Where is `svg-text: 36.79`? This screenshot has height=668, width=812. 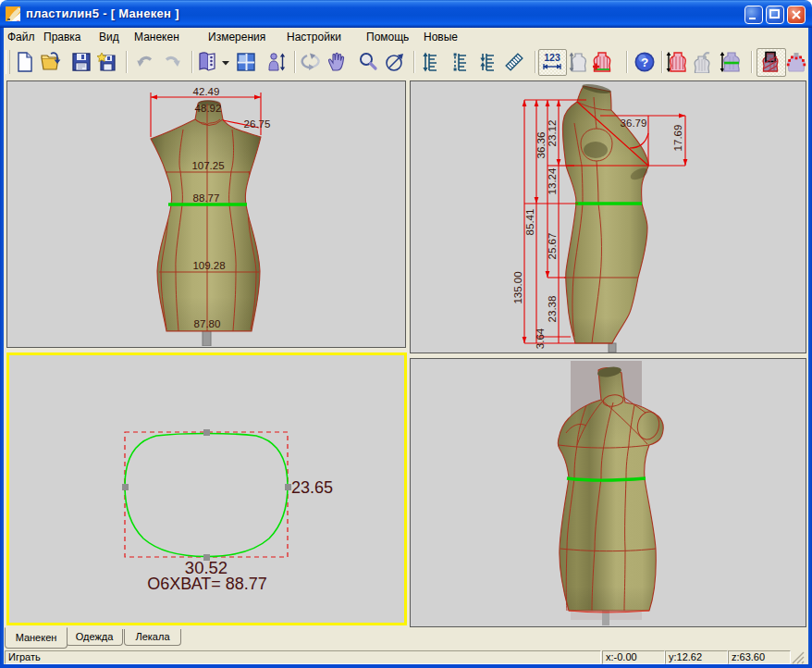
svg-text: 36.79 is located at coordinates (634, 123).